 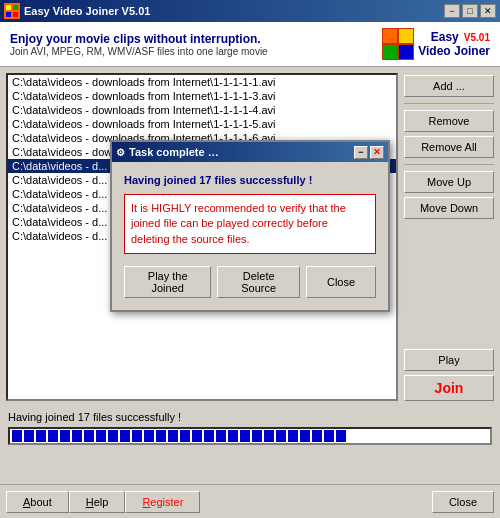 What do you see at coordinates (361, 152) in the screenshot?
I see `modal-minimize-button: −` at bounding box center [361, 152].